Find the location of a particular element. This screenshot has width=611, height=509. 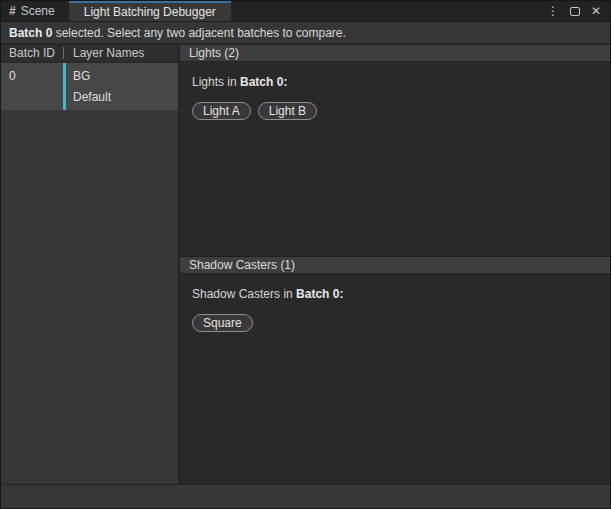

column-divider is located at coordinates (64, 53).